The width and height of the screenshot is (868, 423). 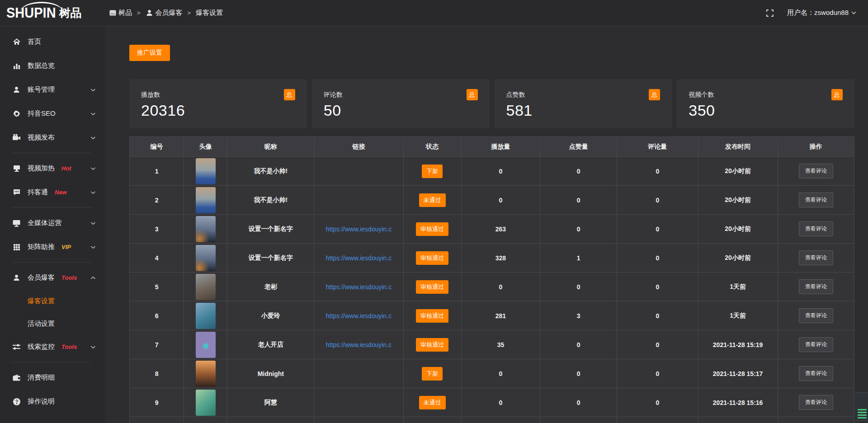 What do you see at coordinates (41, 168) in the screenshot?
I see `sidebar-item-label: 视频加热` at bounding box center [41, 168].